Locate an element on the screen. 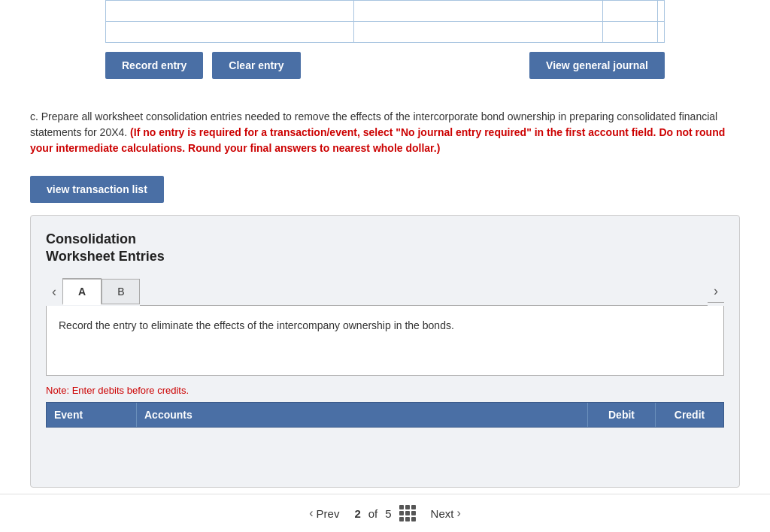  card-title-line2: Worksheet Entries is located at coordinates (105, 256).